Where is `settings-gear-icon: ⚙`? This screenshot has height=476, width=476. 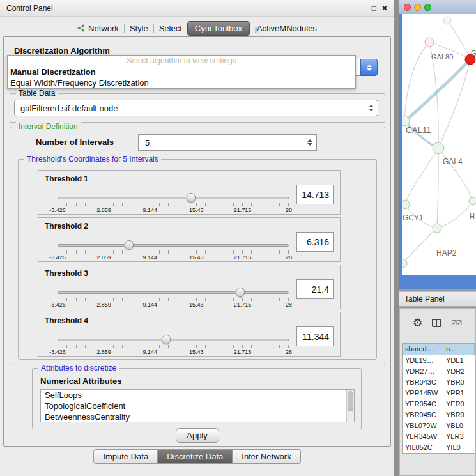
settings-gear-icon: ⚙ is located at coordinates (418, 323).